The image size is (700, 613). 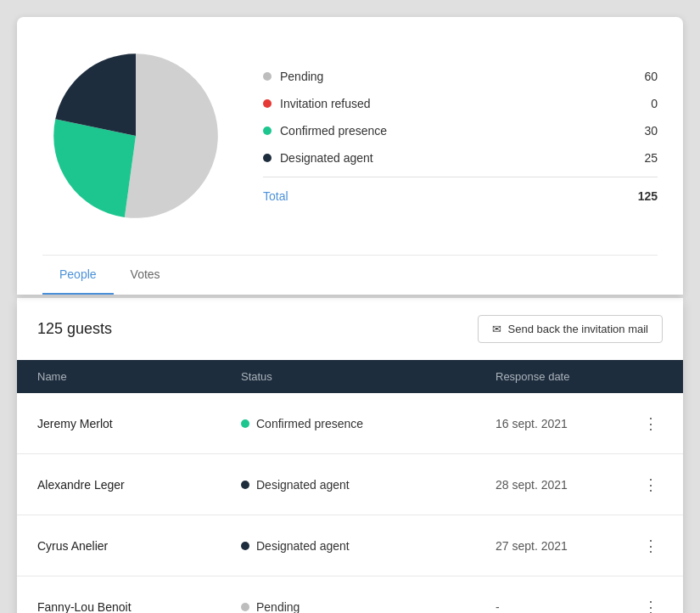 I want to click on col-status: Status, so click(x=368, y=377).